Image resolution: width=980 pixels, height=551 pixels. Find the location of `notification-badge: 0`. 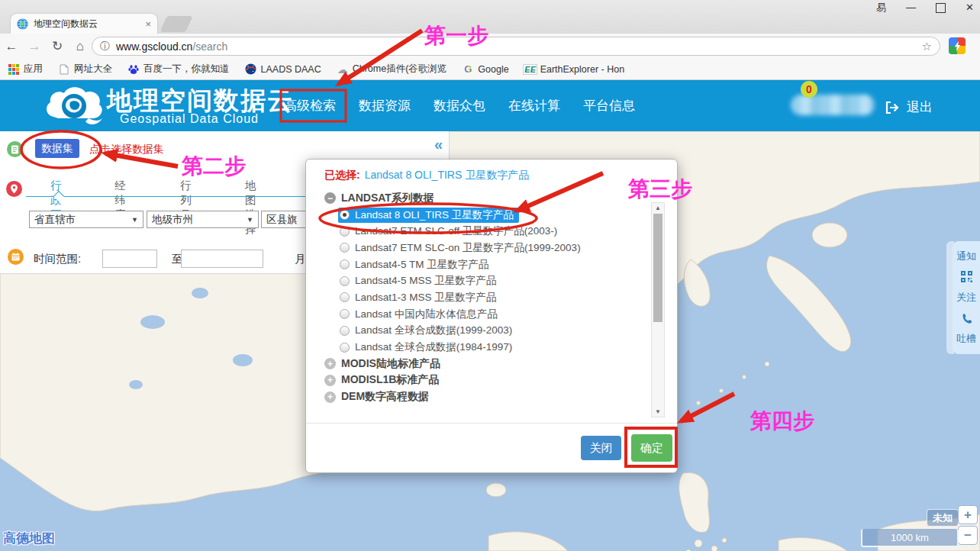

notification-badge: 0 is located at coordinates (809, 89).